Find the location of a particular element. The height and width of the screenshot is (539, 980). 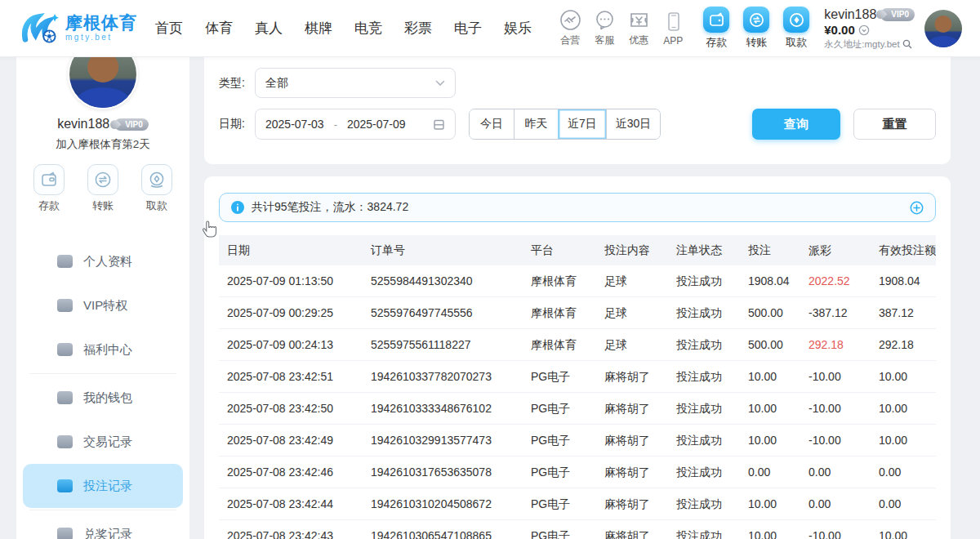

deposit-icon is located at coordinates (49, 180).